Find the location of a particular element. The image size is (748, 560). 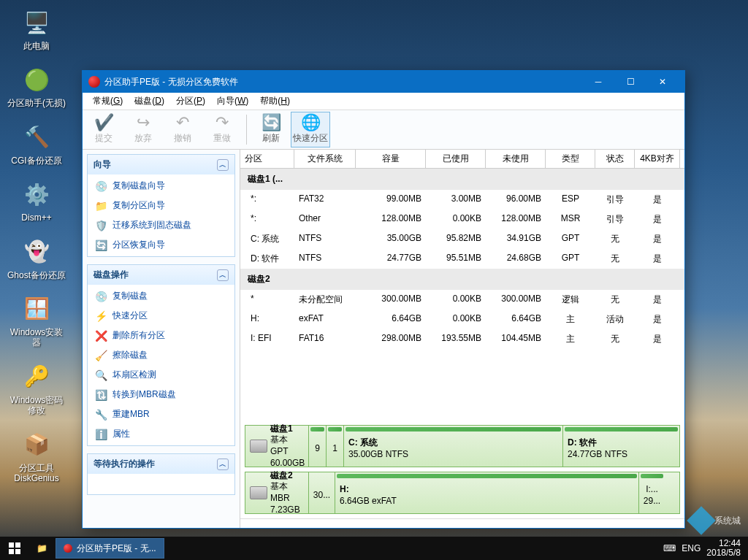

partition-row: *:Other128.00MB0.00KB128.00MBMSR引导是 is located at coordinates (462, 219).